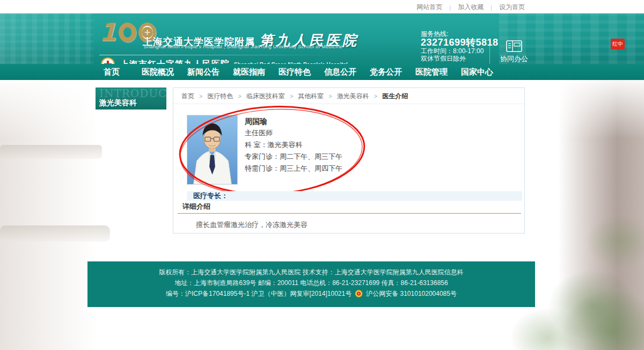  What do you see at coordinates (411, 294) in the screenshot?
I see `footer-security-record-link: 沪公网安备 31010102004085号` at bounding box center [411, 294].